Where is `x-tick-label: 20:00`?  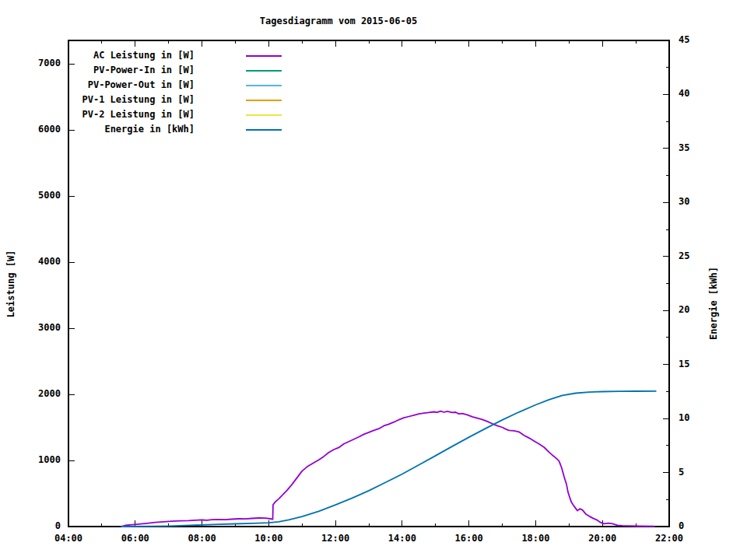 x-tick-label: 20:00 is located at coordinates (602, 538).